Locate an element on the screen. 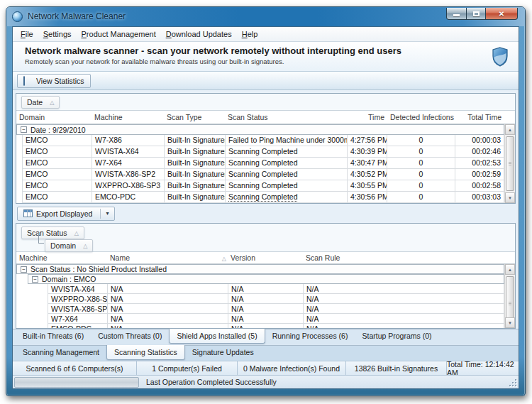 The height and width of the screenshot is (404, 532). col-header-total-time: Total Time is located at coordinates (480, 117).